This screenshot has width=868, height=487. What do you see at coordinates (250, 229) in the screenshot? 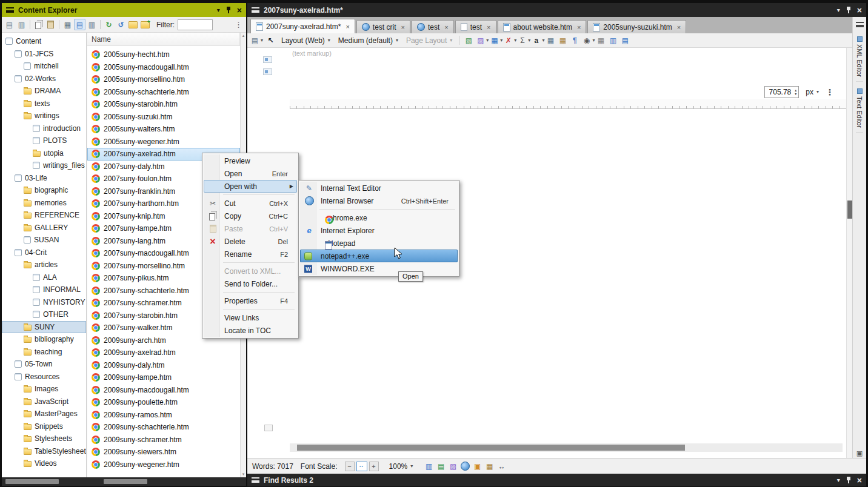
I see `menu-item: Paste Ctrl+V` at bounding box center [250, 229].